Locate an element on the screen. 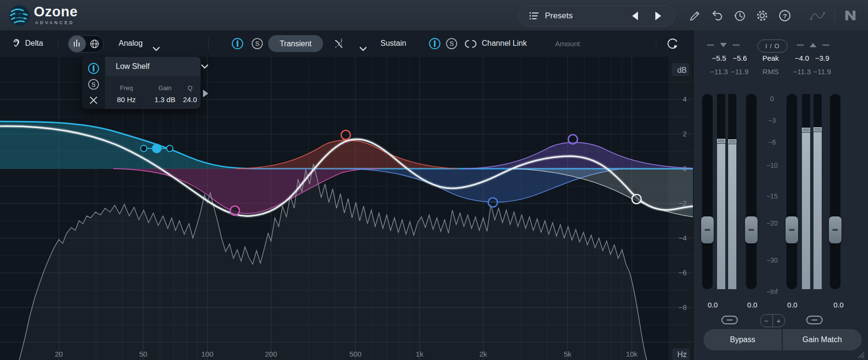 The height and width of the screenshot is (360, 868). input-gain-left-value: 0.0 is located at coordinates (713, 305).